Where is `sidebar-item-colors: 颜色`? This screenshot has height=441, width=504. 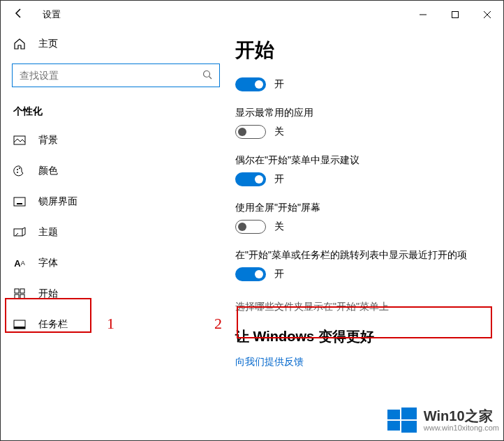
sidebar-item-colors: 颜色 is located at coordinates (116, 171).